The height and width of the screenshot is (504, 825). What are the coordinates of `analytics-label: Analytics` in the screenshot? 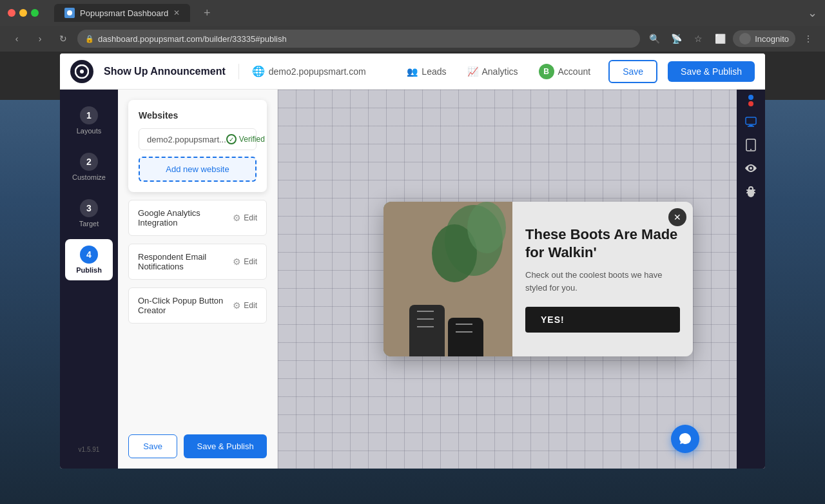 It's located at (500, 72).